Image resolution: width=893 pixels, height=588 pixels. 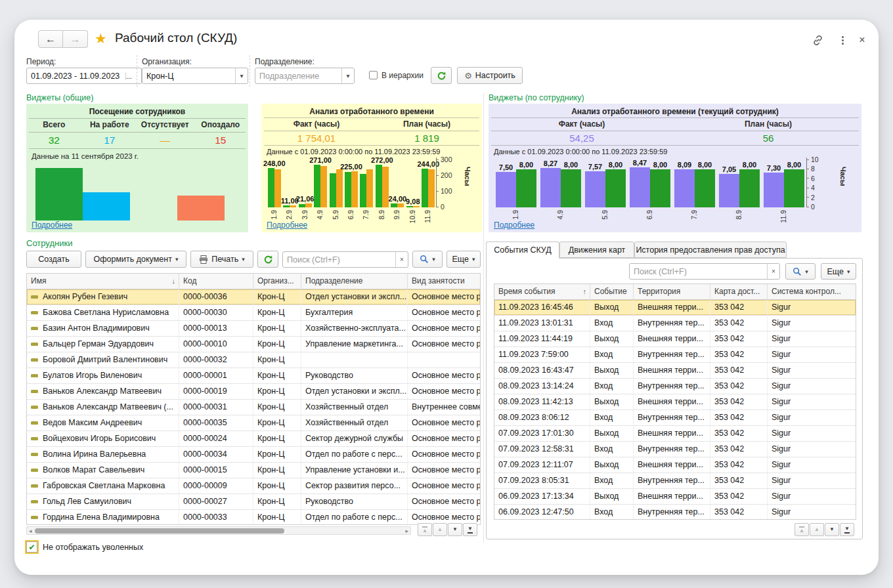 What do you see at coordinates (675, 387) in the screenshot?
I see `table-row: 08.09.2023 13:14:24ВходВнутренняя тер...…` at bounding box center [675, 387].